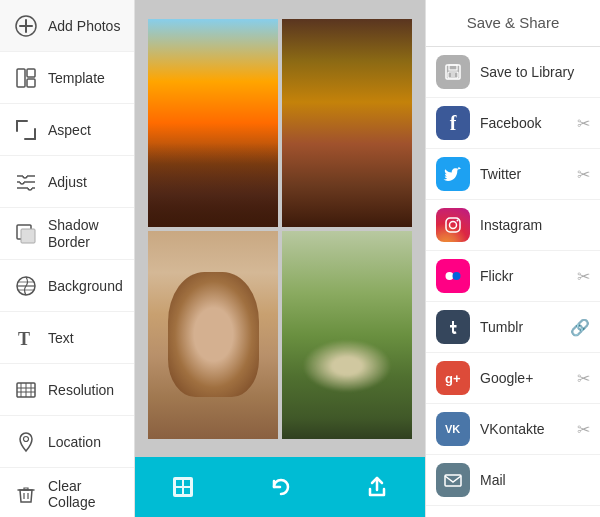  What do you see at coordinates (85, 494) in the screenshot?
I see `sidebar-item-label: Clear Collage` at bounding box center [85, 494].